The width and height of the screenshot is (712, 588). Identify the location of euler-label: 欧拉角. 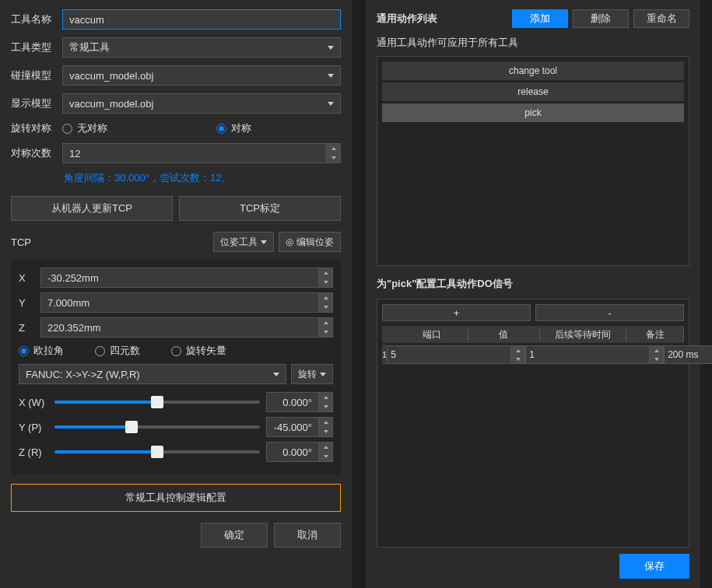
(48, 351).